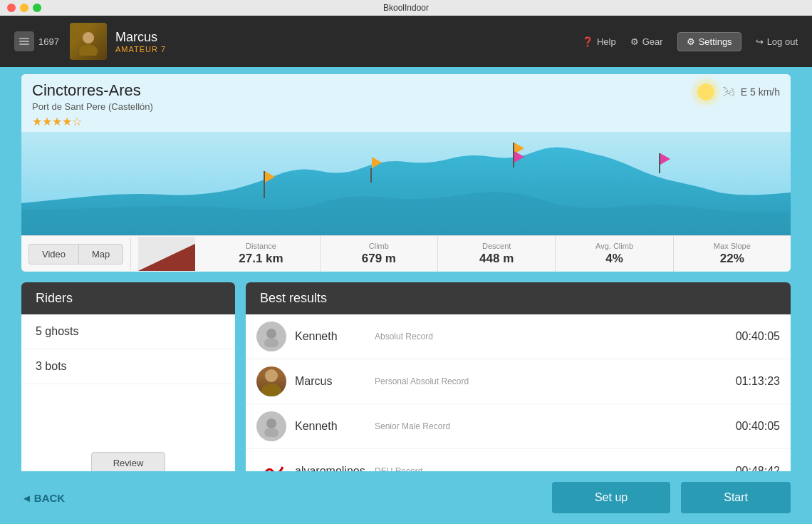 This screenshot has width=812, height=524. What do you see at coordinates (93, 121) in the screenshot?
I see `route-stars: ★★★★☆` at bounding box center [93, 121].